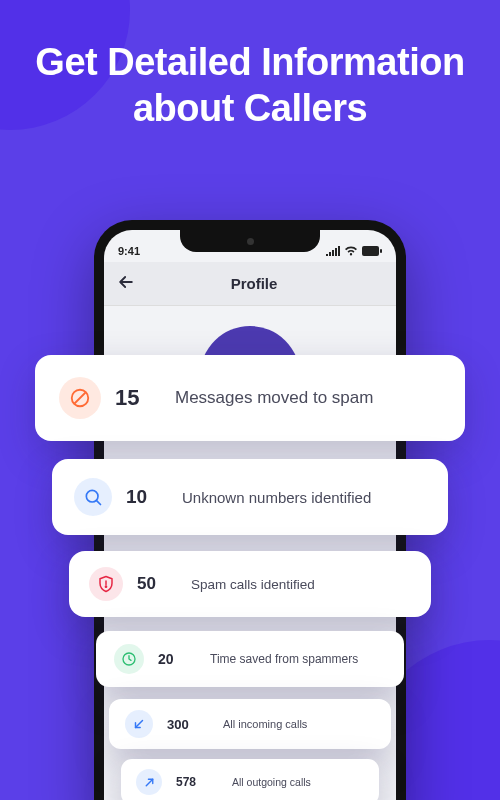 Image resolution: width=500 pixels, height=800 pixels. I want to click on stat-value: 578, so click(197, 782).